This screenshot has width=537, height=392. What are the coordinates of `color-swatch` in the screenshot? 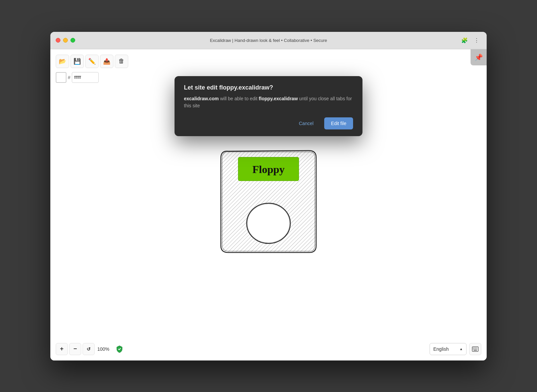 It's located at (61, 77).